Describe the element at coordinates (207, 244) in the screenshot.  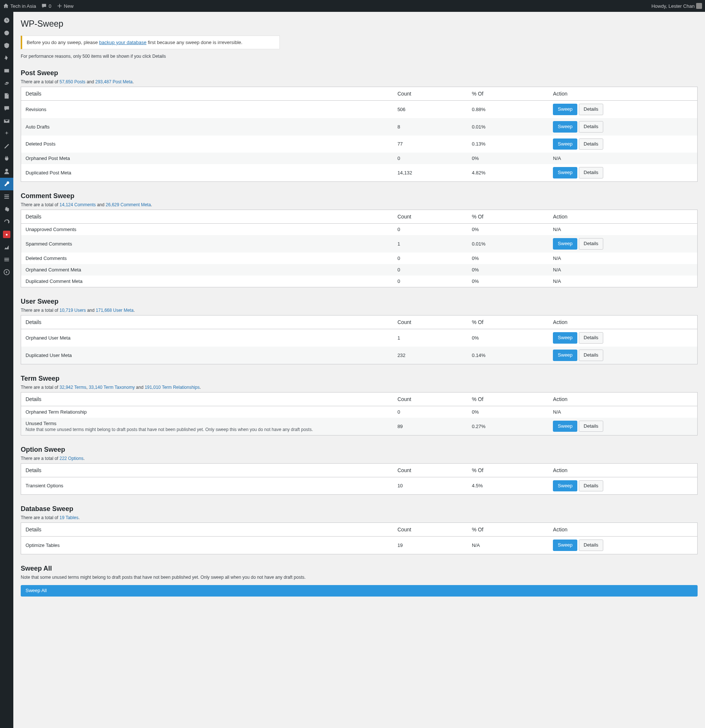
I see `row-label: Spammed Comments` at that location.